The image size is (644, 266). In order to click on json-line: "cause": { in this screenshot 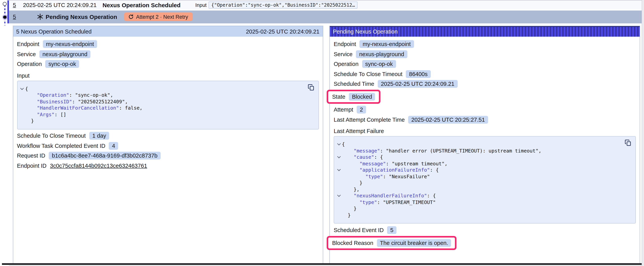, I will do `click(484, 157)`.